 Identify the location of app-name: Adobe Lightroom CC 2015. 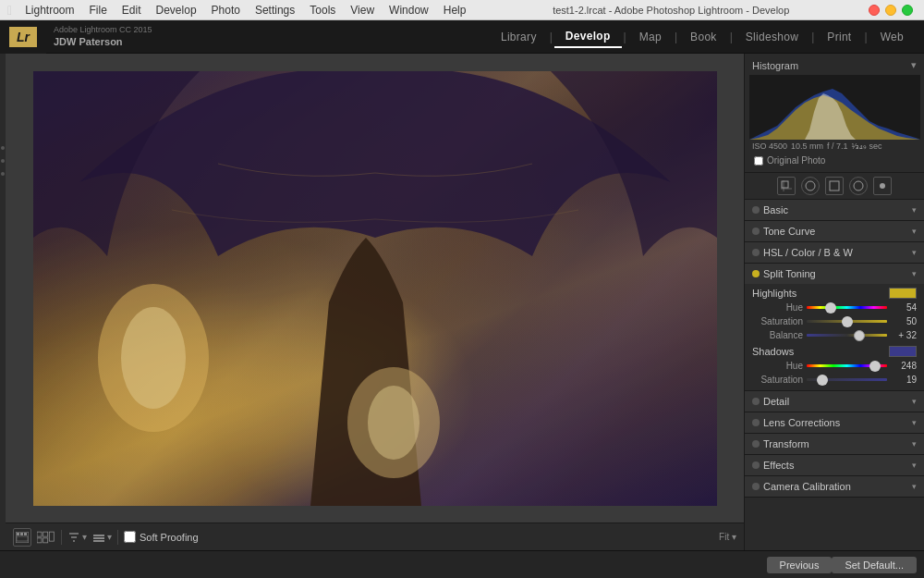
(103, 31).